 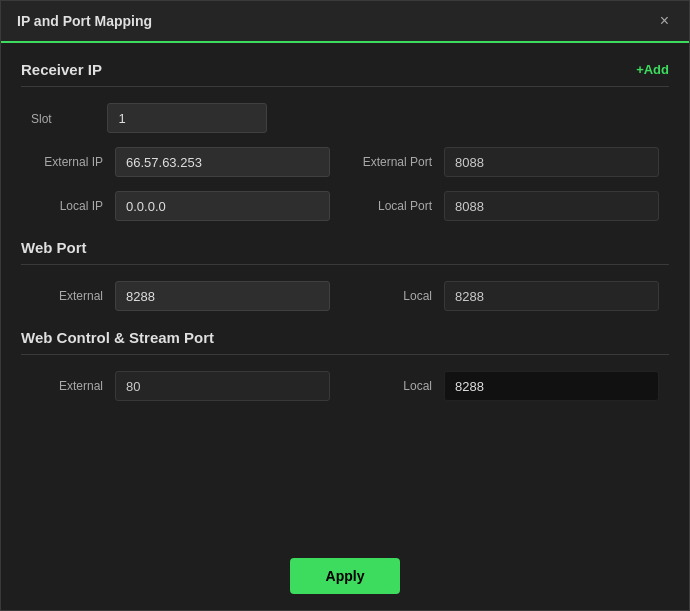 What do you see at coordinates (345, 184) in the screenshot?
I see `receiver-ip-form-grid: External IP External Port Local IP` at bounding box center [345, 184].